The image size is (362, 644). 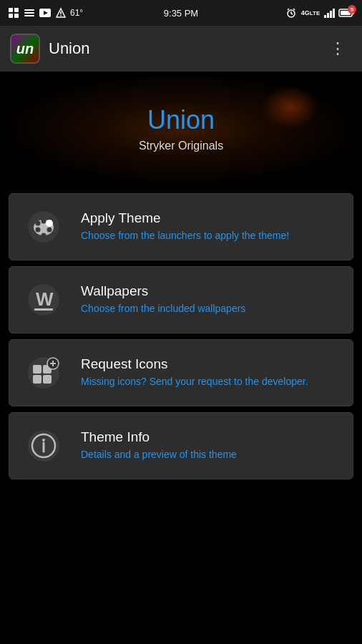 I want to click on list-icon, so click(x=29, y=13).